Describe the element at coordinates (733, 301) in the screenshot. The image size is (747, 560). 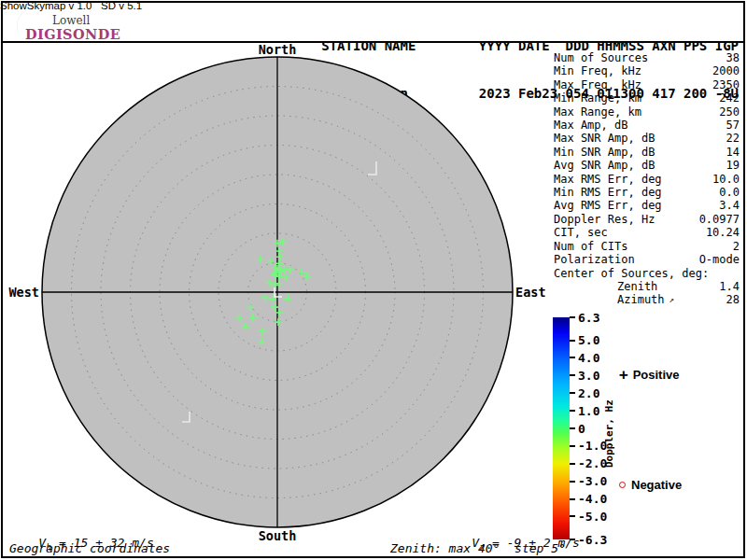
I see `stat-value: 28` at that location.